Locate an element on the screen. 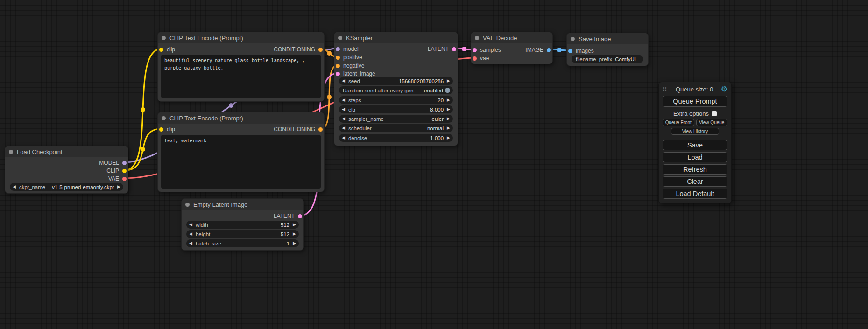 The height and width of the screenshot is (329, 868). prompt-textarea: beautiful scenery nature glass bottle la… is located at coordinates (241, 77).